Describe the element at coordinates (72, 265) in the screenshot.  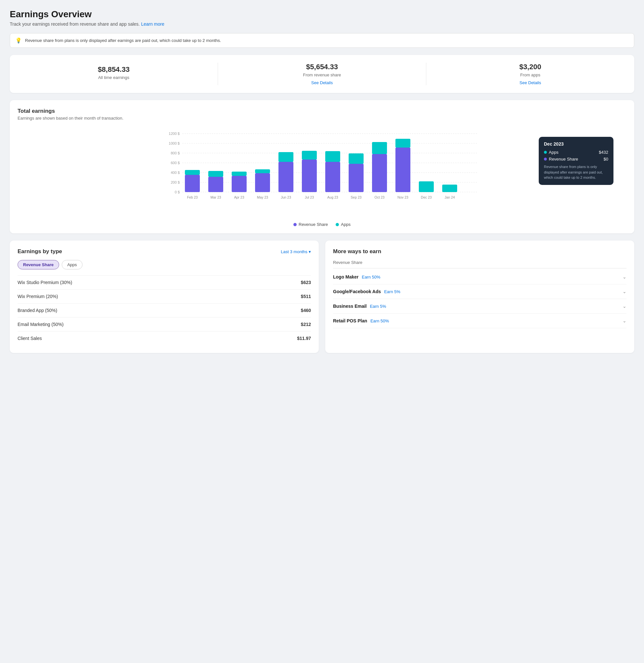
I see `tab-apps: Apps` at that location.